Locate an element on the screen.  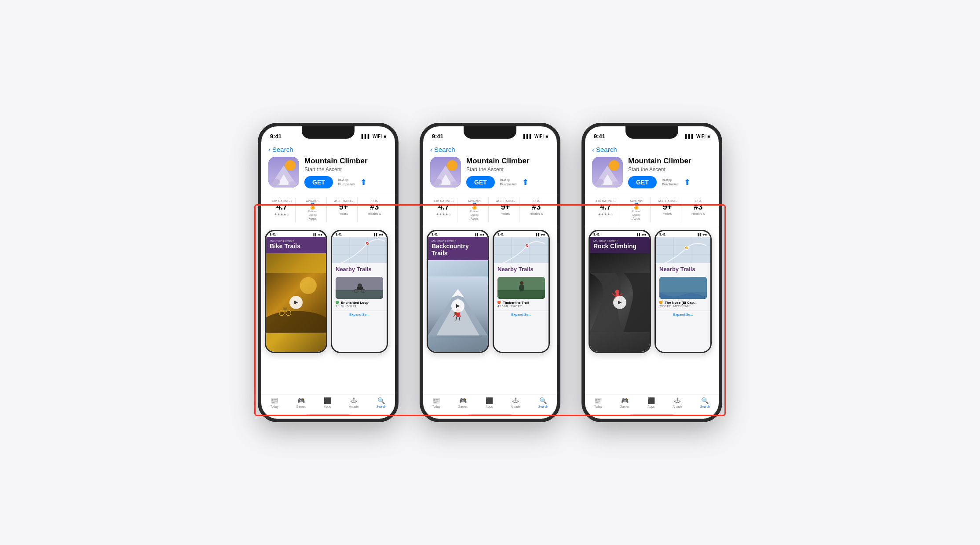
get-button-1: GET is located at coordinates (318, 182).